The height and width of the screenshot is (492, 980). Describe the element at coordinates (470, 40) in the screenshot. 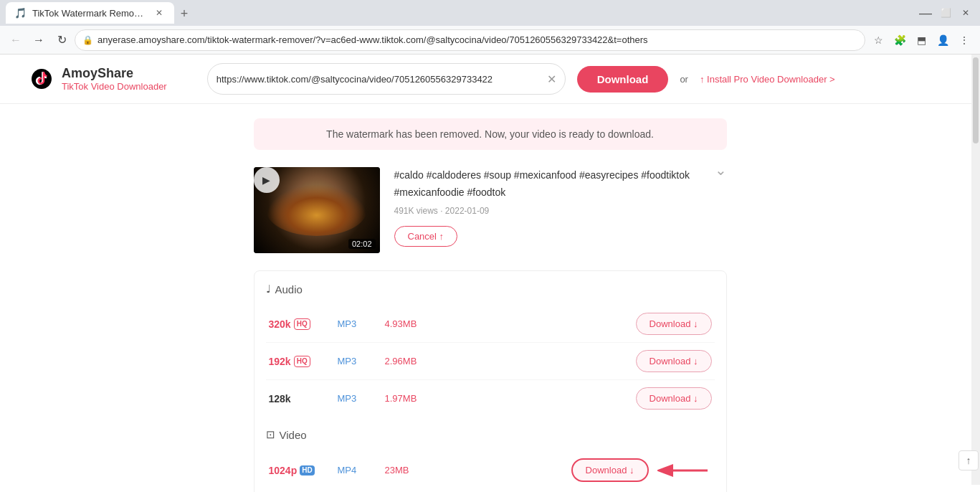

I see `address-bar: 🔒 anyerase.amoyshare.com/tiktok-watermar…` at that location.